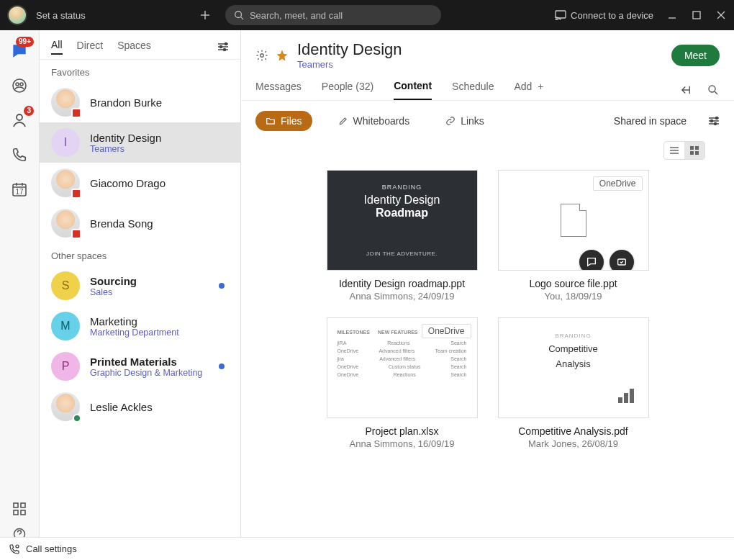 The height and width of the screenshot is (560, 734). I want to click on cast-icon, so click(561, 15).